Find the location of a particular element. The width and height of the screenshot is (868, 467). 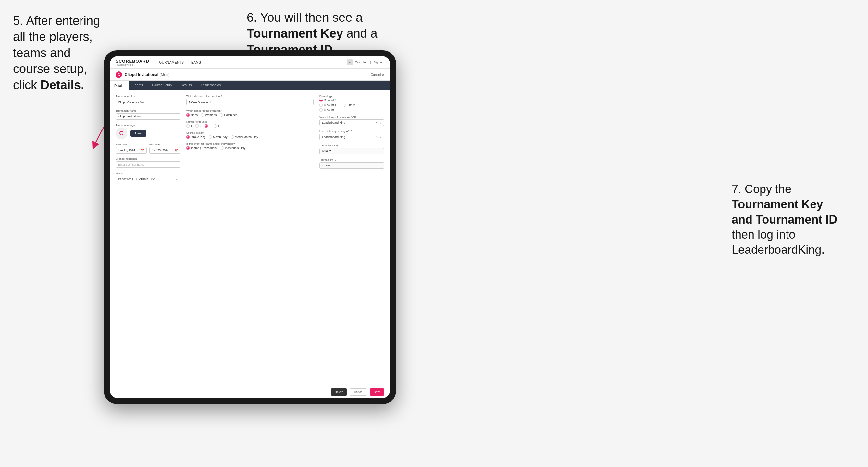

format-options: 5 count 4 6 count 4 Other is located at coordinates (352, 105).